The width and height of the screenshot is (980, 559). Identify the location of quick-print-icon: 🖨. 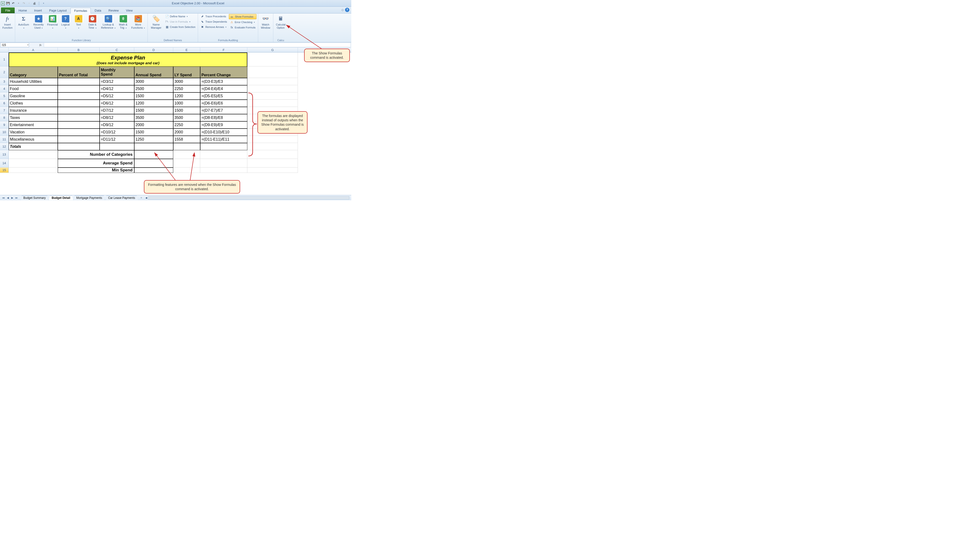
(35, 3).